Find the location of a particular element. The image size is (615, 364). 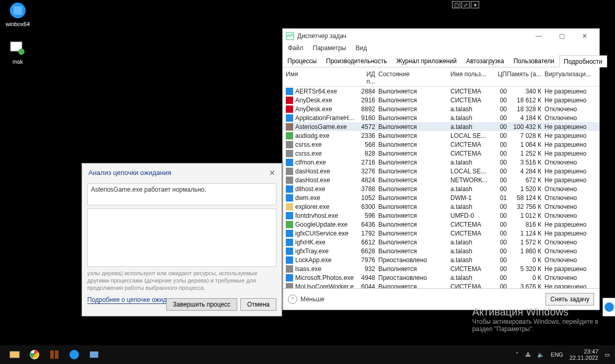

taskbar: ˄ 🖧 🔈 ENG 23:47 22.11.2022 ▭ is located at coordinates (307, 355).